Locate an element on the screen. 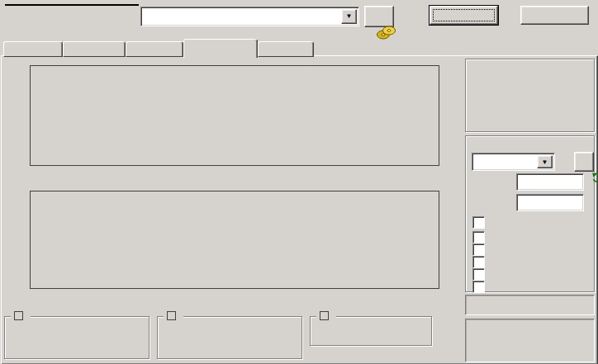 The height and width of the screenshot is (364, 598). start-button is located at coordinates (464, 15).